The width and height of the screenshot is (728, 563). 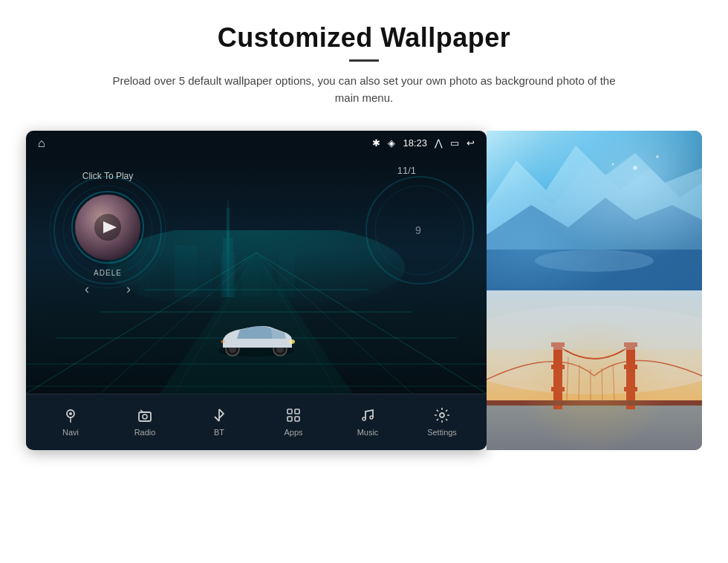 I want to click on click-to-play-label: Click To Play, so click(x=108, y=176).